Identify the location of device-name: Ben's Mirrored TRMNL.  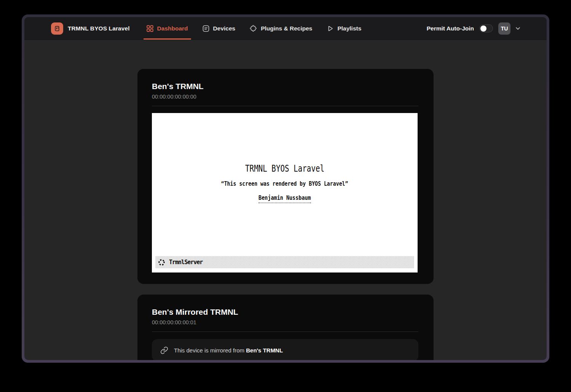
(285, 312).